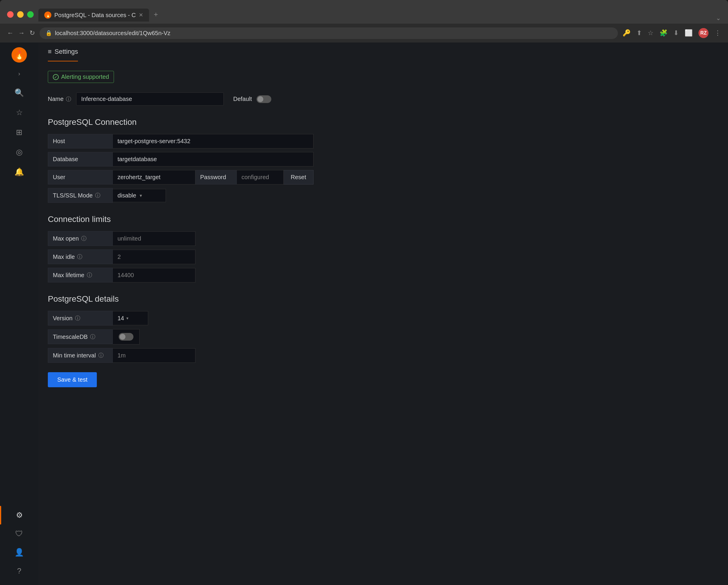 The height and width of the screenshot is (585, 728). What do you see at coordinates (10, 33) in the screenshot?
I see `back-button: ←` at bounding box center [10, 33].